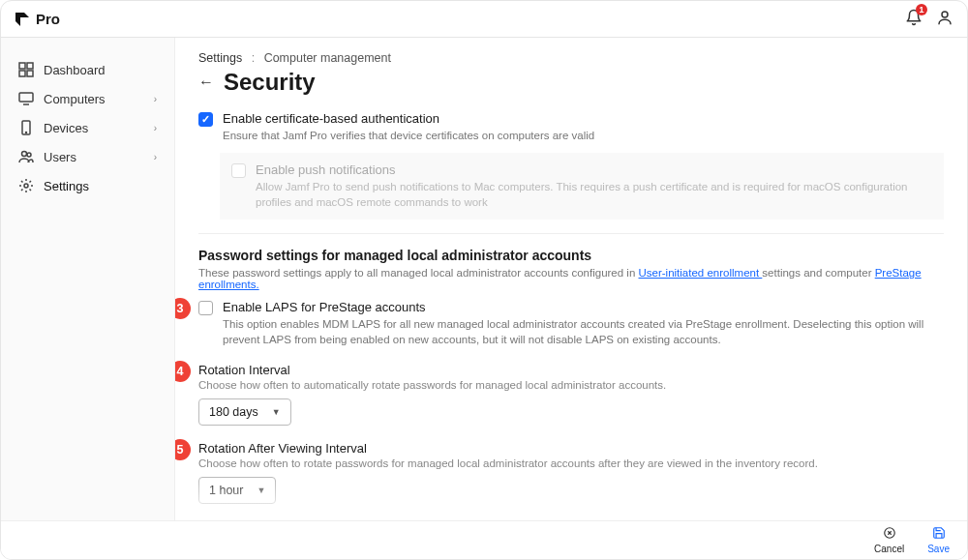 This screenshot has width=968, height=560. What do you see at coordinates (594, 170) in the screenshot?
I see `push-label: Enable push notifications` at bounding box center [594, 170].